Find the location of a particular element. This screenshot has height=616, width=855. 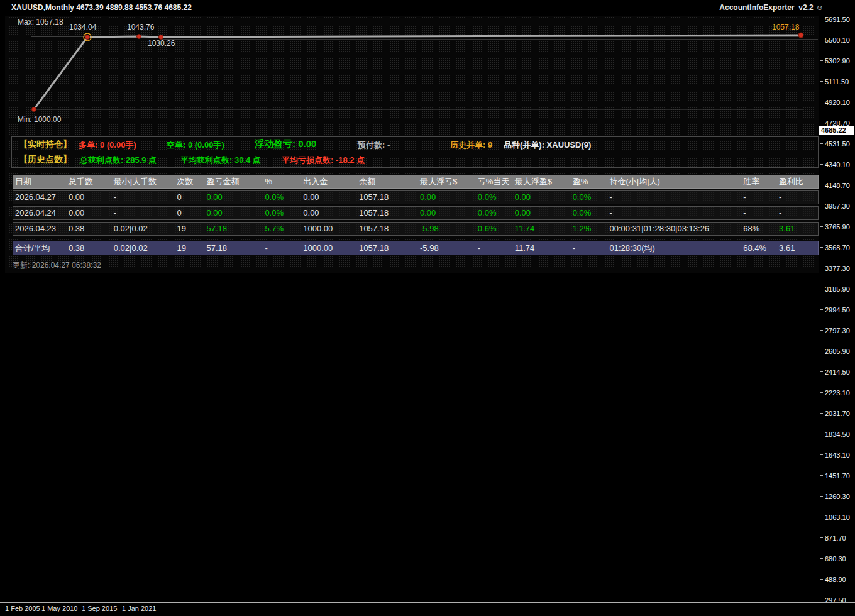

column-header: 最小|大手数 is located at coordinates (143, 182).